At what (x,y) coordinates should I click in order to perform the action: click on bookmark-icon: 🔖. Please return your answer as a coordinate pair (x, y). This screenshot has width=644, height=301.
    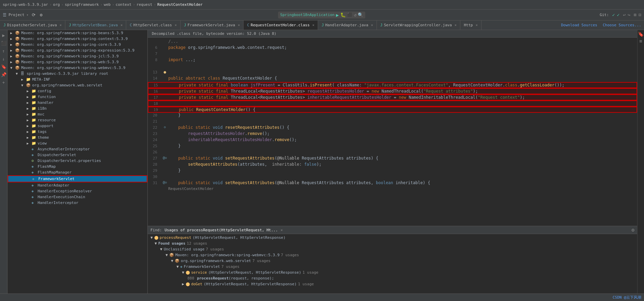
    Looking at the image, I should click on (4, 67).